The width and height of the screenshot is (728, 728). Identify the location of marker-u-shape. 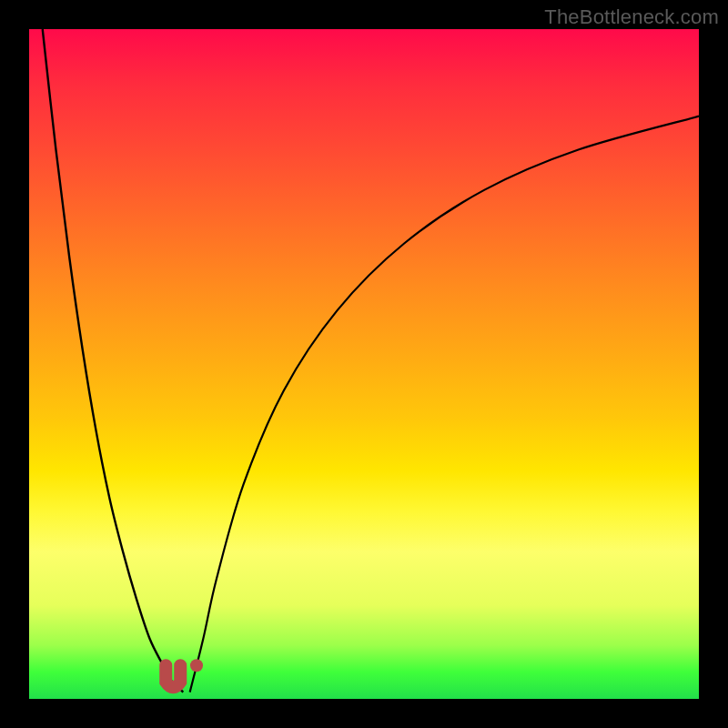
(173, 676).